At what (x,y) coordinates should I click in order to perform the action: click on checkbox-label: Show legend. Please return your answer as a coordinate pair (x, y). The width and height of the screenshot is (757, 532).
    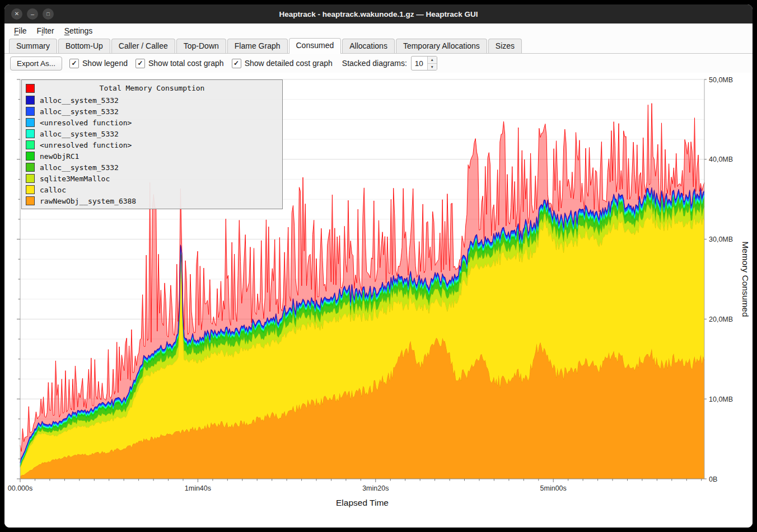
    Looking at the image, I should click on (105, 63).